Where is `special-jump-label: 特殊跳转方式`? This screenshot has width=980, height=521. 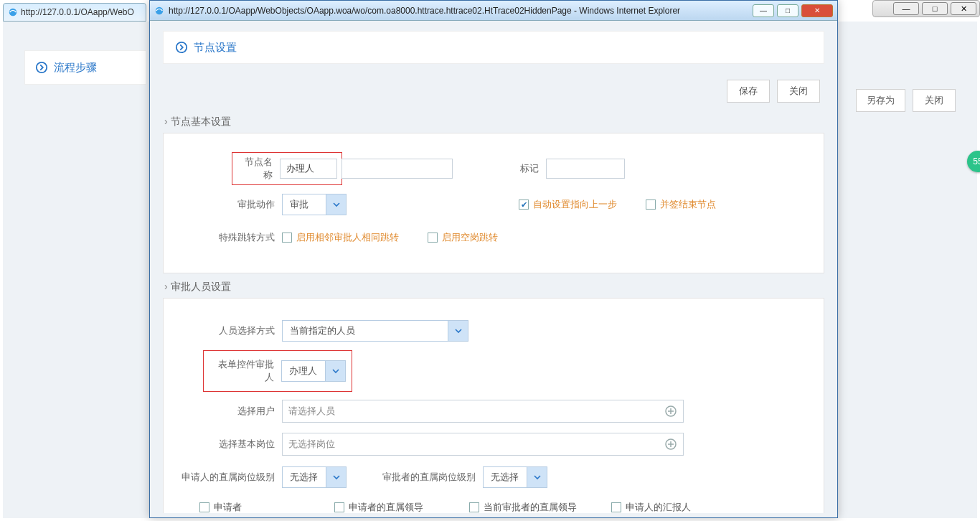
special-jump-label: 特殊跳转方式 is located at coordinates (230, 238).